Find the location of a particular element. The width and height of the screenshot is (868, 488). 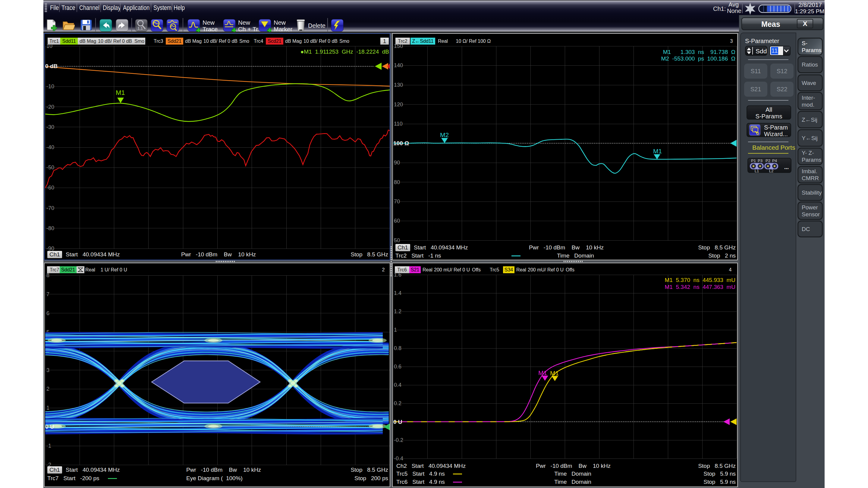

svg-text: P2 is located at coordinates (768, 161).